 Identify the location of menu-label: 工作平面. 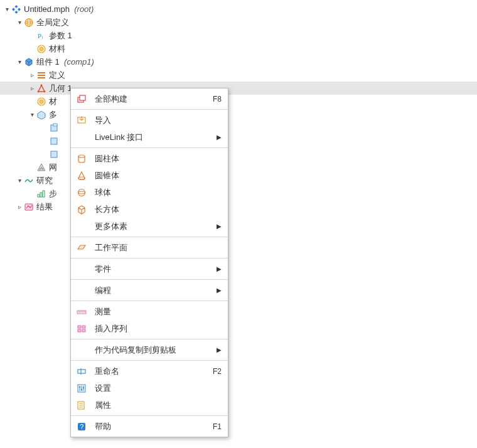
(158, 248).